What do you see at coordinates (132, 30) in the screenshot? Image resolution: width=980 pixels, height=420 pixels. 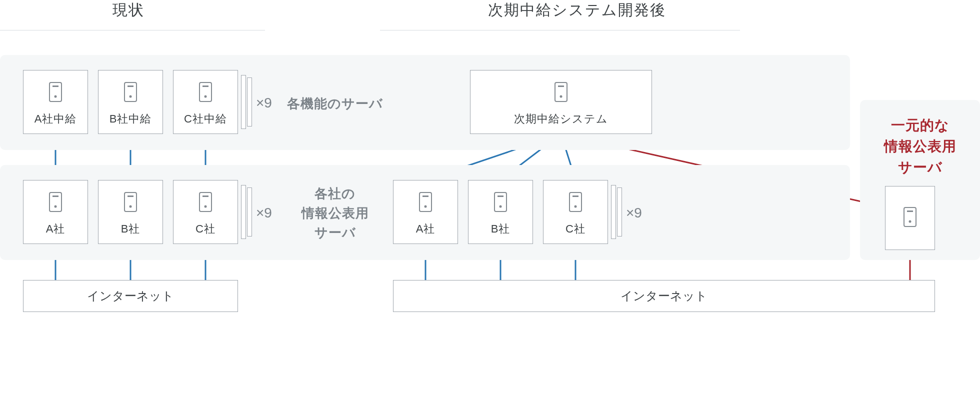 I see `rule-left` at bounding box center [132, 30].